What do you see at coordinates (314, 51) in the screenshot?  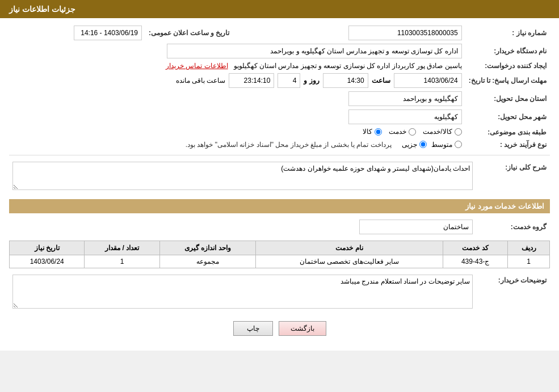 I see `dastgah-box: اداره کل توسازی توسعه و تجهیز مدارس استا…` at bounding box center [314, 51].